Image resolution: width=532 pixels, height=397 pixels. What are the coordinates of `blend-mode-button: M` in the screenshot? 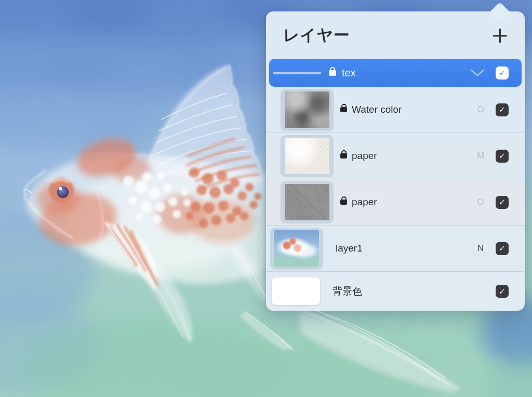 It's located at (481, 156).